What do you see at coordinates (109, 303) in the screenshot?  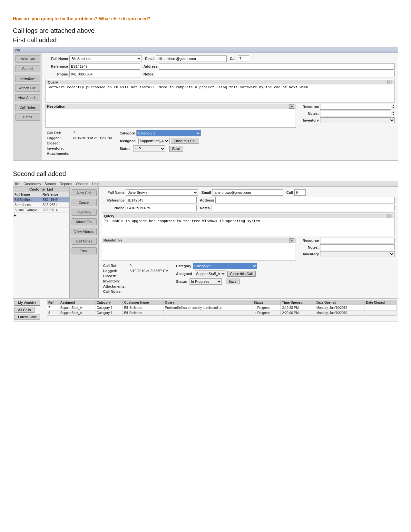 I see `col-category: Category` at bounding box center [109, 303].